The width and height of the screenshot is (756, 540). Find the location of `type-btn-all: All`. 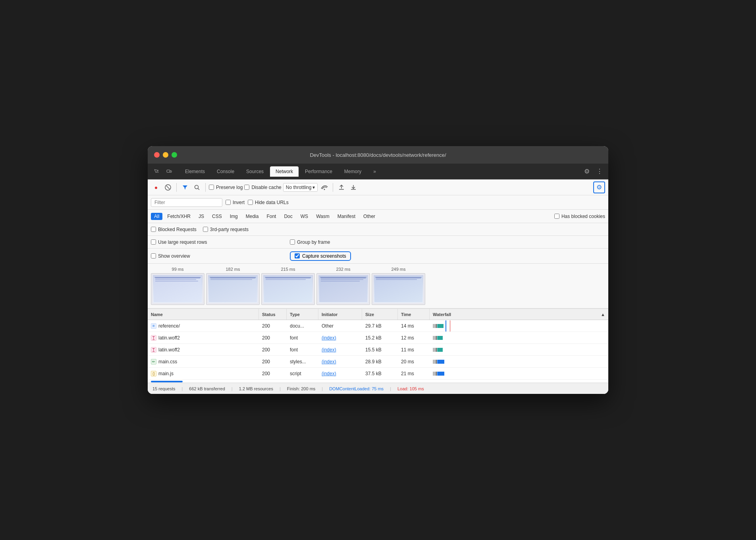

type-btn-all: All is located at coordinates (156, 216).